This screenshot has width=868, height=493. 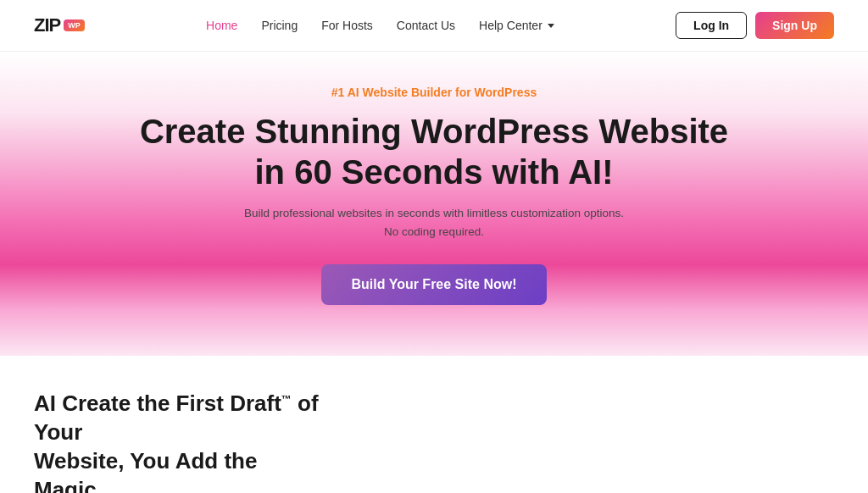 What do you see at coordinates (434, 131) in the screenshot?
I see `hero-title-line1: Create Stunning WordPress Website` at bounding box center [434, 131].